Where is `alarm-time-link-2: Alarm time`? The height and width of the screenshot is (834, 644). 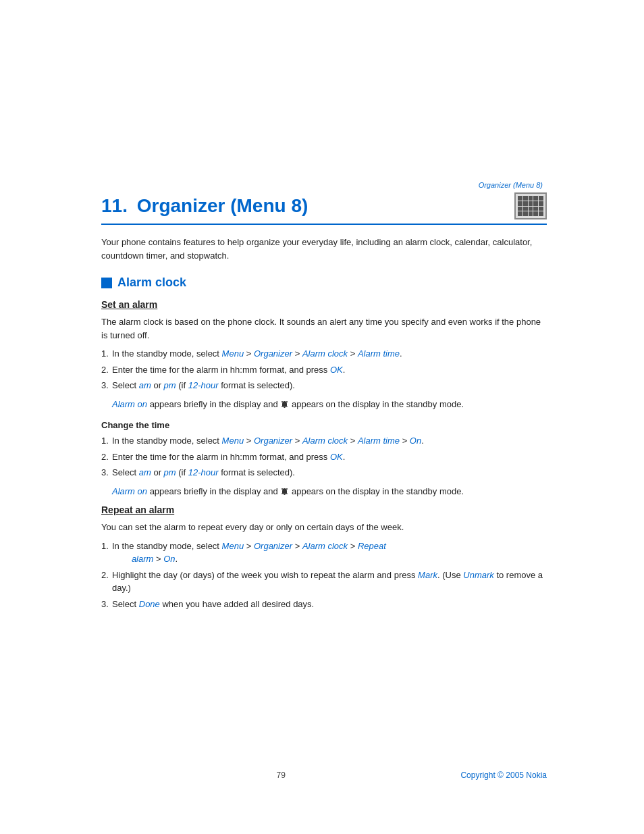 alarm-time-link-2: Alarm time is located at coordinates (379, 440).